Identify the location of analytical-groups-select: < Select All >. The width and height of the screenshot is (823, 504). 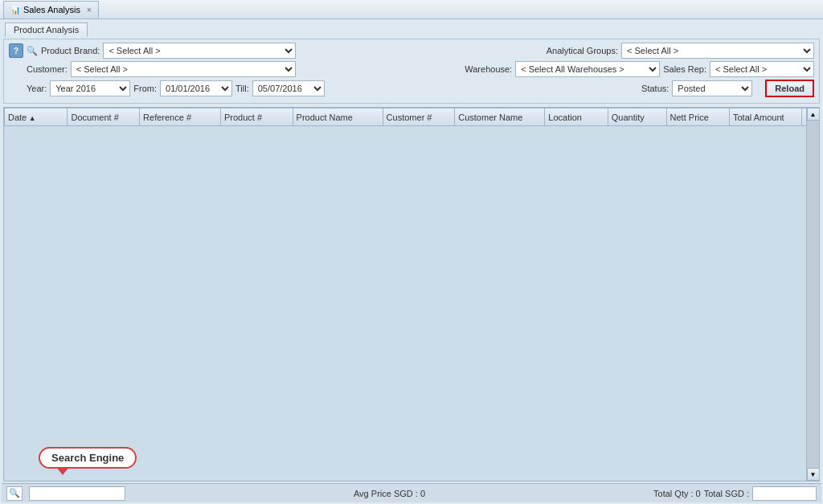
(718, 51).